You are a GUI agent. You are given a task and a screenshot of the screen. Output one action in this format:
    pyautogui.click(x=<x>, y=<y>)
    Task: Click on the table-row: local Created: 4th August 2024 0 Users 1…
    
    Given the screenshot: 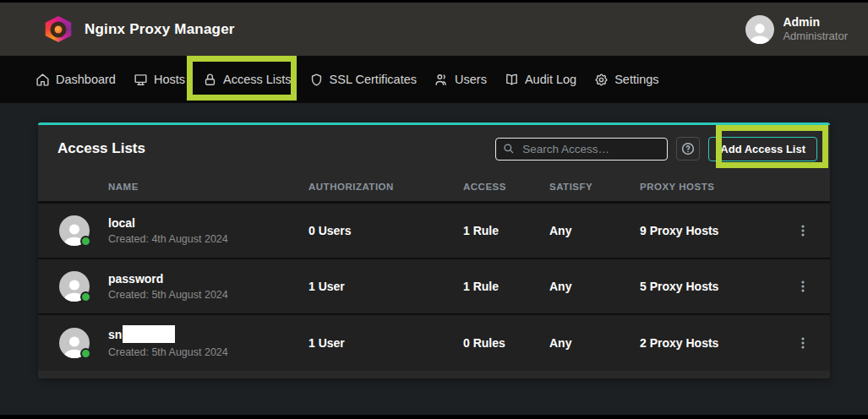 What is the action you would take?
    pyautogui.click(x=434, y=231)
    